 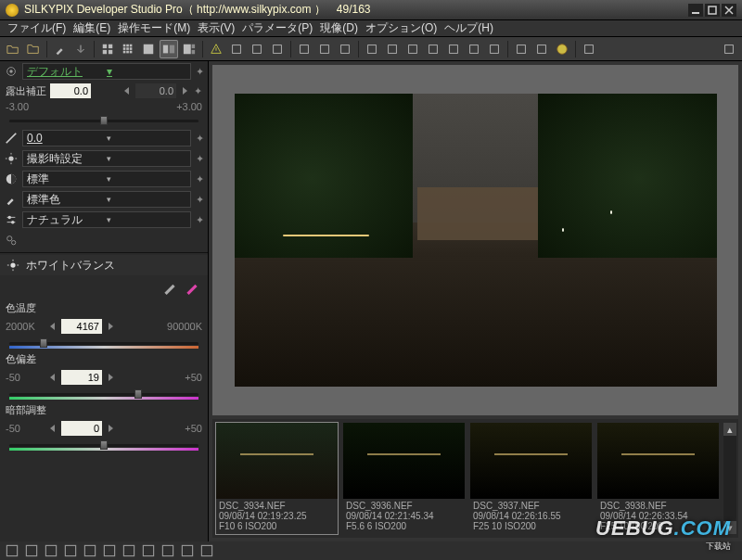 What do you see at coordinates (107, 199) in the screenshot?
I see `param-combobox-2: 標準色▾` at bounding box center [107, 199].